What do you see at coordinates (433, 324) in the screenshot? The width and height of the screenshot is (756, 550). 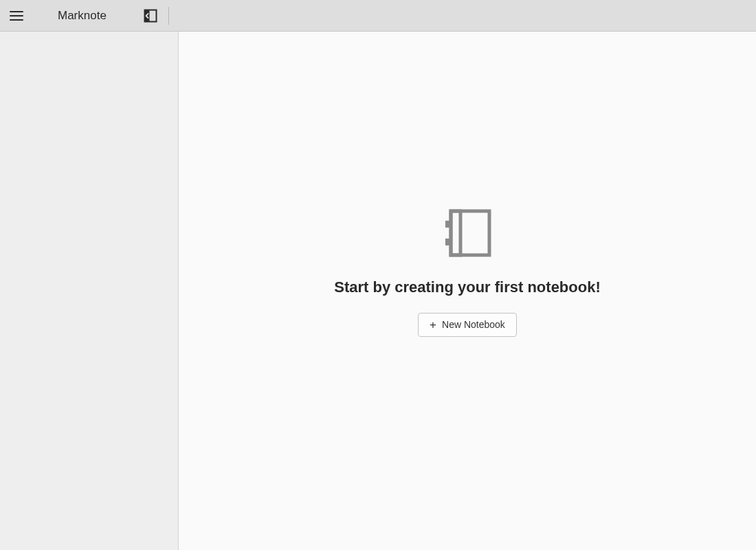 I see `plus-icon: +` at bounding box center [433, 324].